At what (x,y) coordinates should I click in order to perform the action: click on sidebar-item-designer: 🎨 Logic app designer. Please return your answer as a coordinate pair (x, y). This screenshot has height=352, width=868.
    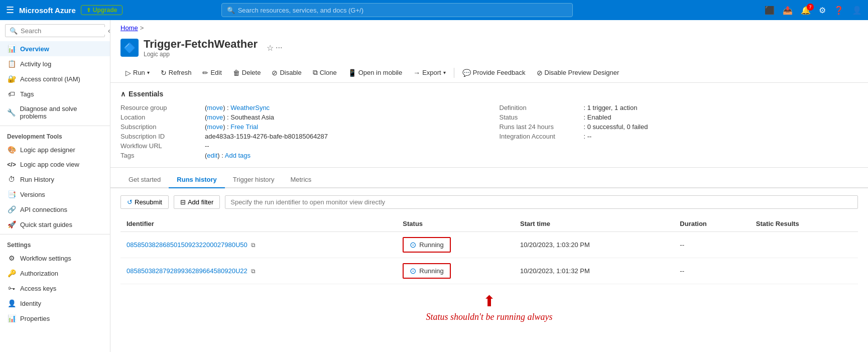
    Looking at the image, I should click on (55, 150).